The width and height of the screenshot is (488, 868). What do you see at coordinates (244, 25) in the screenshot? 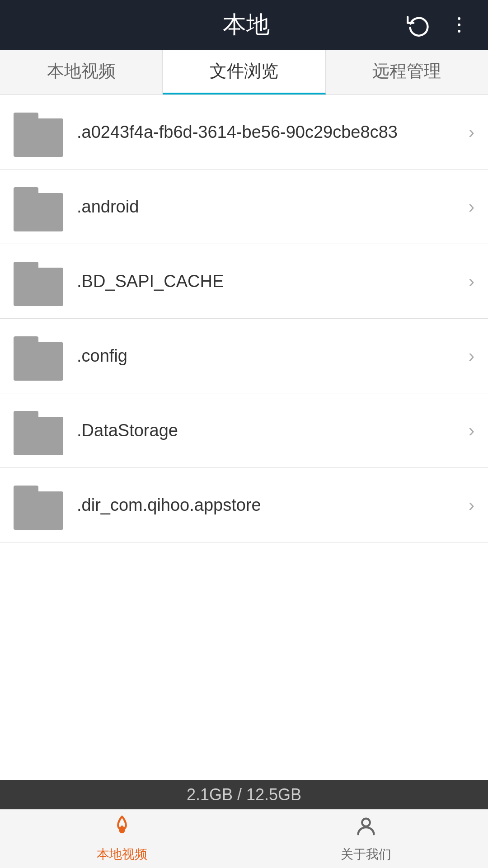
I see `top-bar: 本地` at bounding box center [244, 25].